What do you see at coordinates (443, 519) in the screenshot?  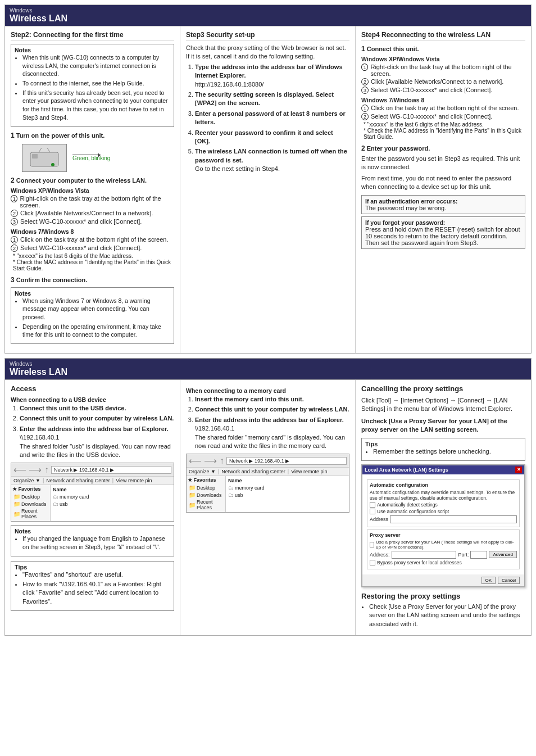 I see `address-row: Address` at bounding box center [443, 519].